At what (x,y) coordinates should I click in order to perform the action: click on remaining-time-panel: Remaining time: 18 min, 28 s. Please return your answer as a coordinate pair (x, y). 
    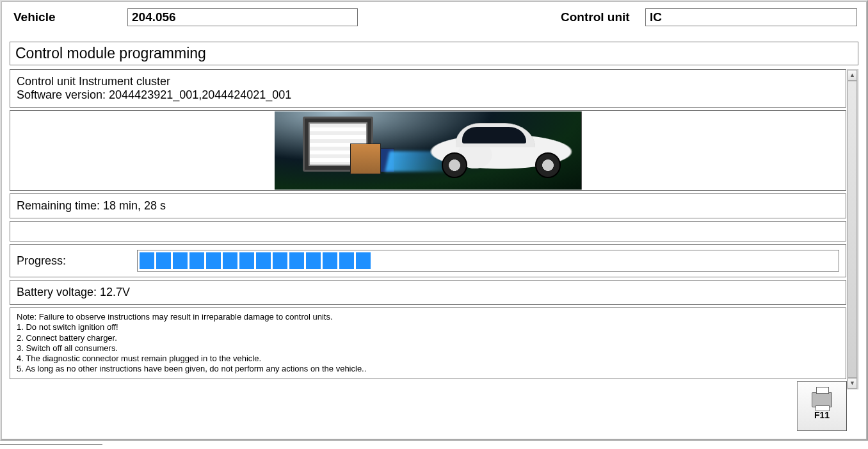
    Looking at the image, I should click on (428, 206).